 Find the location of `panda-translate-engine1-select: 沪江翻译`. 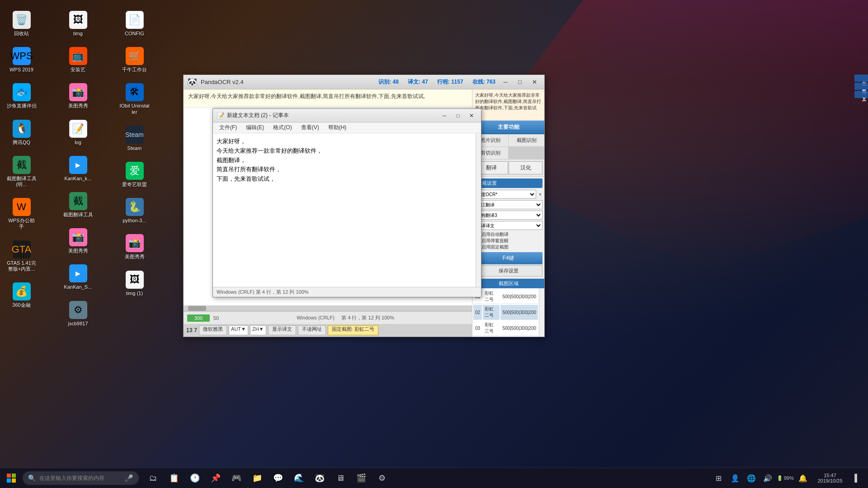

panda-translate-engine1-select: 沪江翻译 is located at coordinates (508, 205).